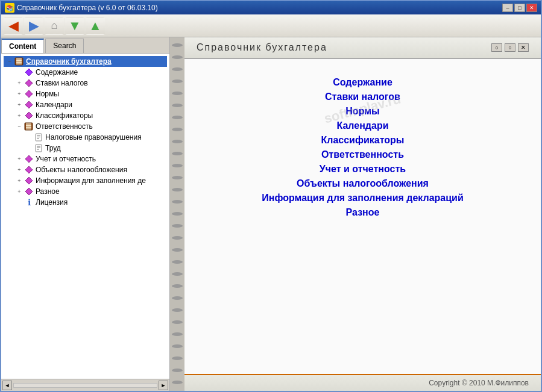 Image resolution: width=542 pixels, height=392 pixels. Describe the element at coordinates (86, 116) in the screenshot. I see `tree-node-klassif: + Классификаторы` at that location.